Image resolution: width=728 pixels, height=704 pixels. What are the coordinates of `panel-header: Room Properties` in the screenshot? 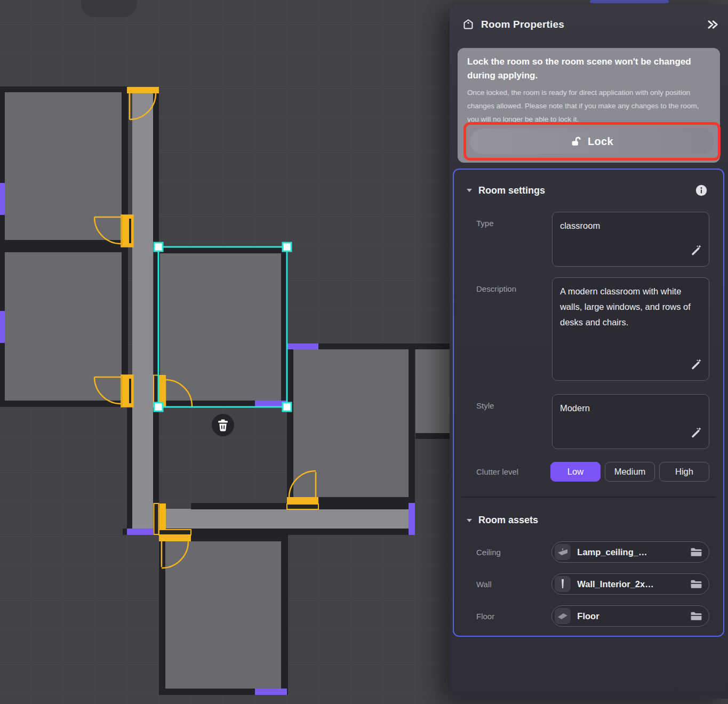 It's located at (591, 25).